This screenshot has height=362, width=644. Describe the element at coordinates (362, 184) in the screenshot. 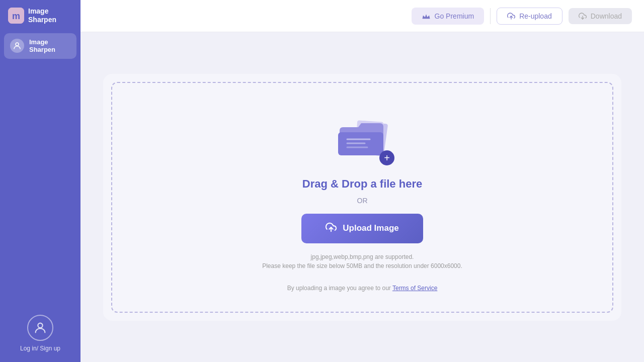

I see `drag-drop-text: Drag & Drop a file here` at that location.